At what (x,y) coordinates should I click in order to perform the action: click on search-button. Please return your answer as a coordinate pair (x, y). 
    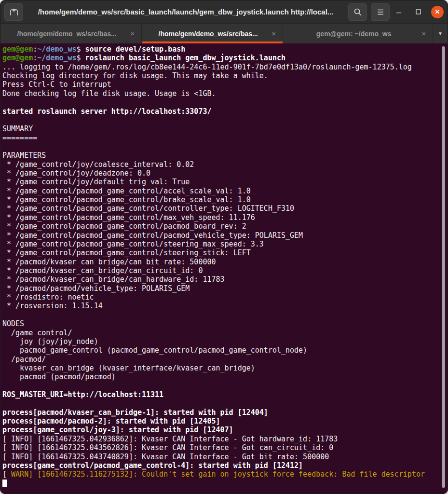
    Looking at the image, I should click on (358, 12).